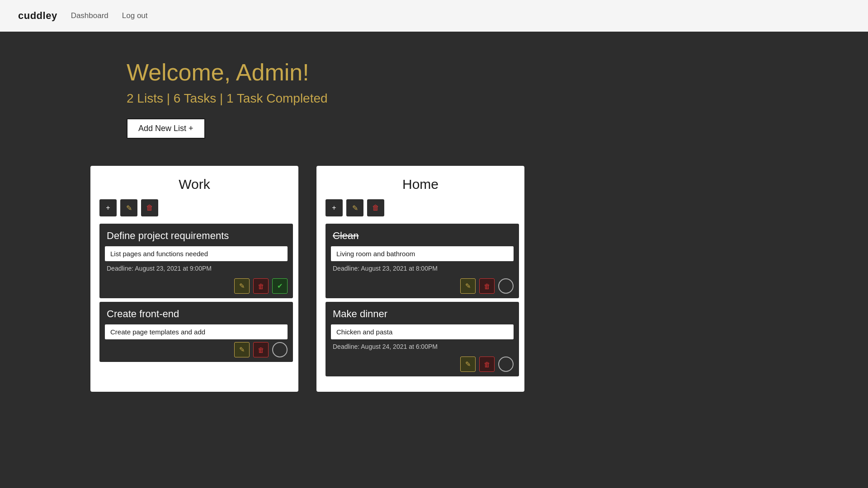 This screenshot has height=488, width=868. What do you see at coordinates (196, 261) in the screenshot?
I see `task-item-task1: Define project requirementsList pages an…` at bounding box center [196, 261].